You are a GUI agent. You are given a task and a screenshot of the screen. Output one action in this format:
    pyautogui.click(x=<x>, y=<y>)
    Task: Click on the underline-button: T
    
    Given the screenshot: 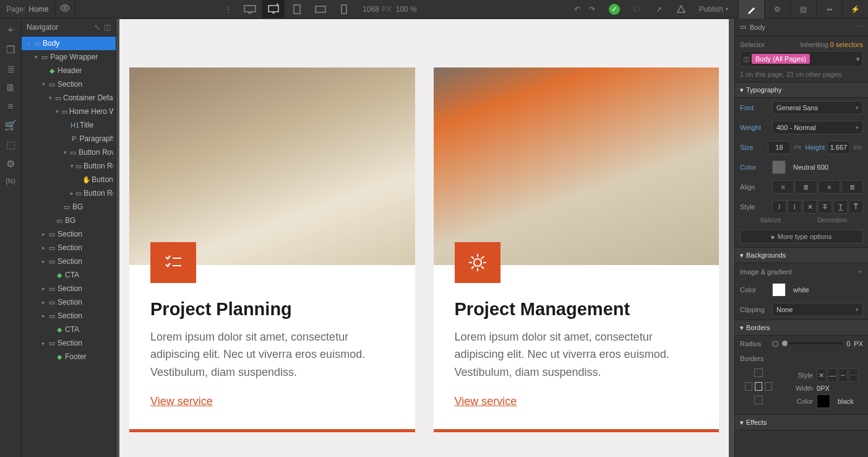 What is the action you would take?
    pyautogui.click(x=840, y=207)
    